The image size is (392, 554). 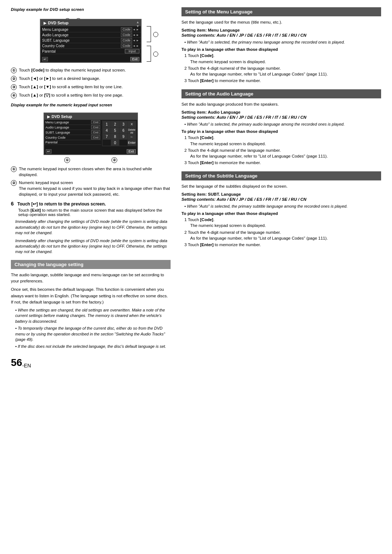 What do you see at coordinates (281, 213) in the screenshot?
I see `subtitle-language-sub-heading: To play in a language other than those d…` at bounding box center [281, 213].